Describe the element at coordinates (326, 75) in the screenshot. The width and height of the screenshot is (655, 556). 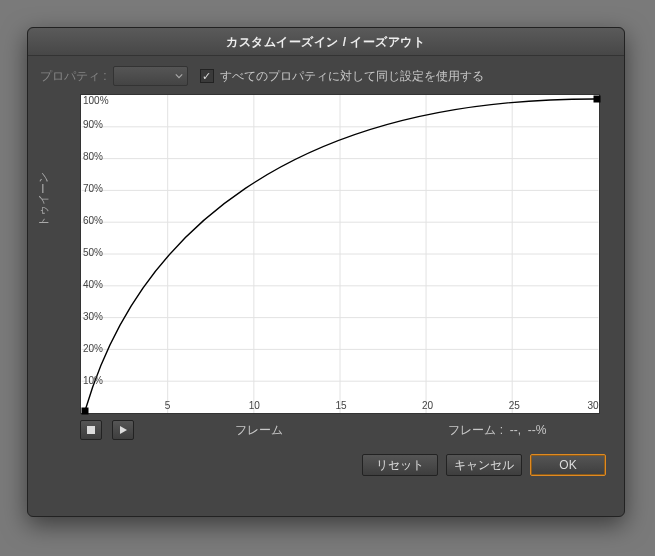
I see `property-row: プロパティ : すべてのプロパティに対して同じ設定を使用する` at that location.